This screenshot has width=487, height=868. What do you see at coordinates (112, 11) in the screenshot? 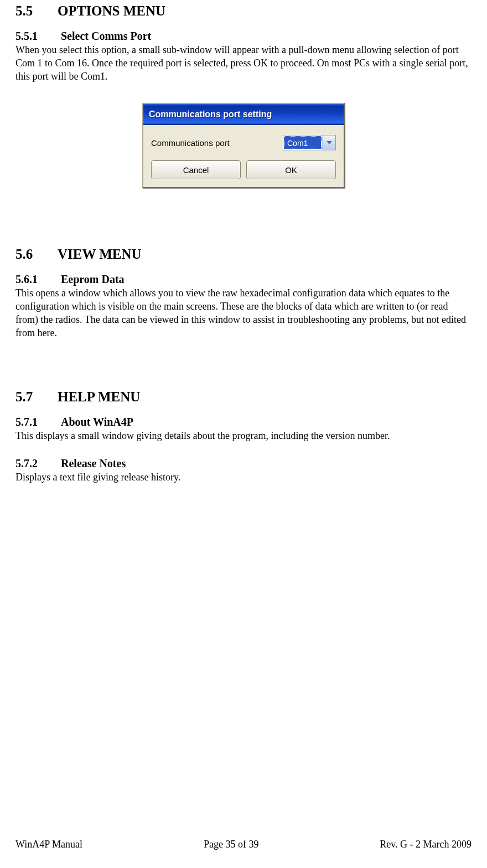
I see `section-title: OPTIONS MENU` at bounding box center [112, 11].